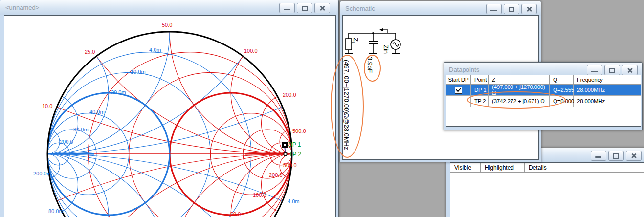  What do you see at coordinates (169, 8) in the screenshot?
I see `chart-window-titlebar: <unnamed>` at bounding box center [169, 8].